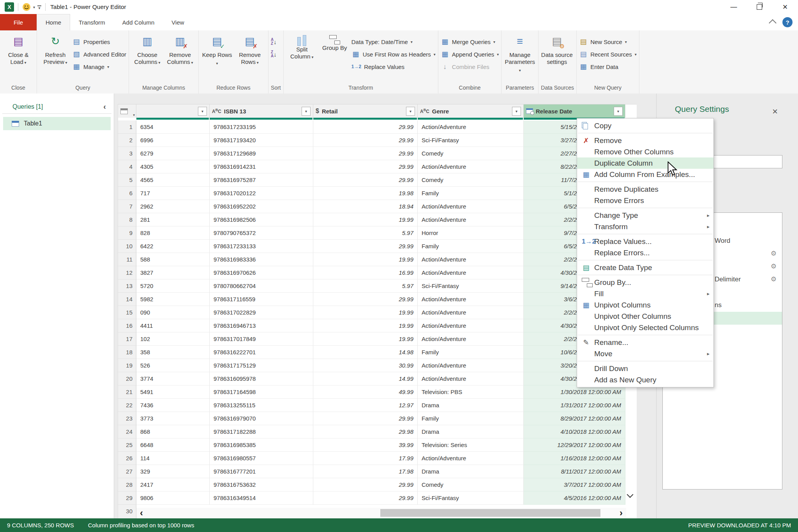  I want to click on smiley-dropdown-caret: ▾, so click(34, 7).